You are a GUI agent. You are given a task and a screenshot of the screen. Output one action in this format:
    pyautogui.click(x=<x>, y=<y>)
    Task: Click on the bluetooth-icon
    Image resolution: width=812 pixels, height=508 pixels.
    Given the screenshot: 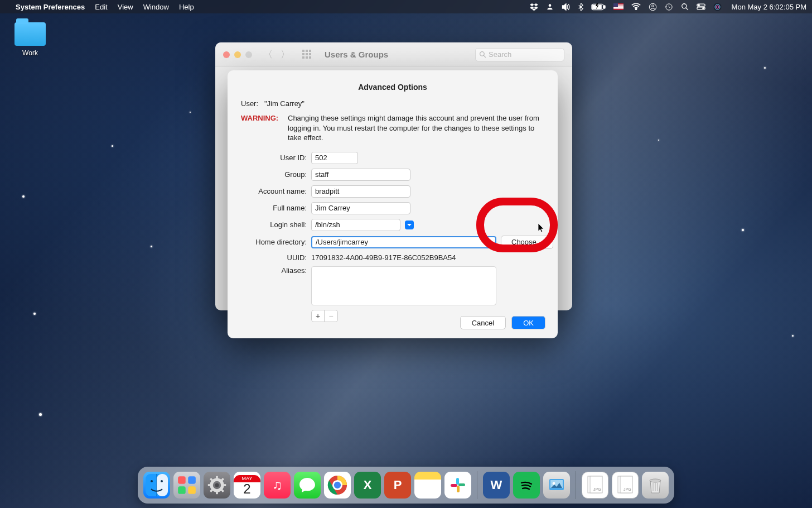 What is the action you would take?
    pyautogui.click(x=581, y=7)
    